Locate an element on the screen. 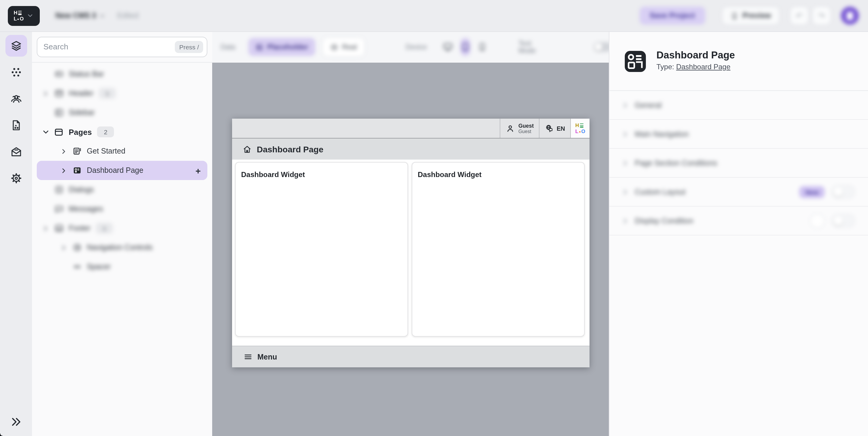 The width and height of the screenshot is (868, 436). expand-panel-button is located at coordinates (16, 422).